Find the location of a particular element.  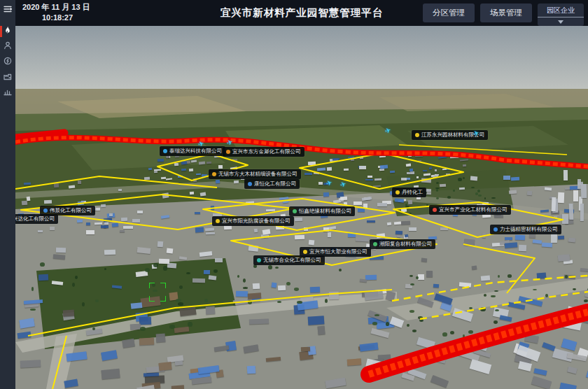

sidebar is located at coordinates (8, 194).